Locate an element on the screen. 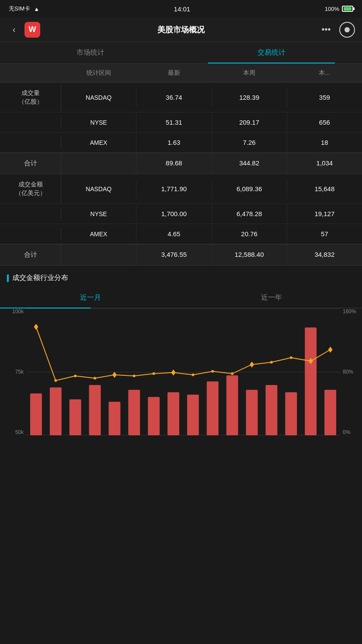 This screenshot has height=644, width=362. amount-label-unit: （亿美元） is located at coordinates (31, 193).